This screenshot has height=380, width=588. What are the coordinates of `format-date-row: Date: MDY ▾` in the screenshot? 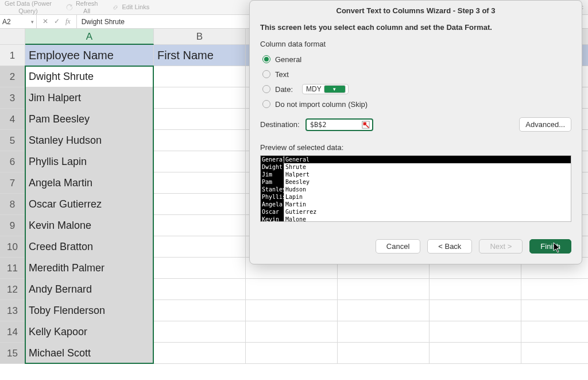 It's located at (417, 89).